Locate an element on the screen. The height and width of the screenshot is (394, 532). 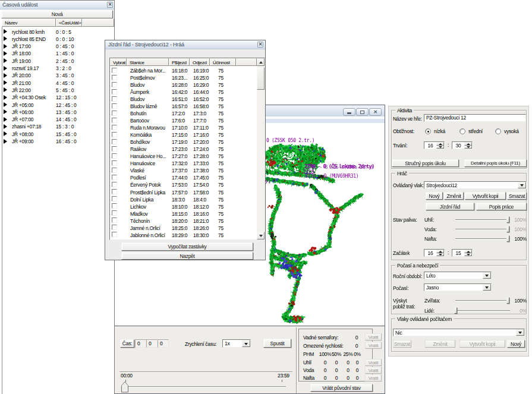
event-row: JŘ +04:30 Osek12 : 15 : 0 is located at coordinates (58, 97).